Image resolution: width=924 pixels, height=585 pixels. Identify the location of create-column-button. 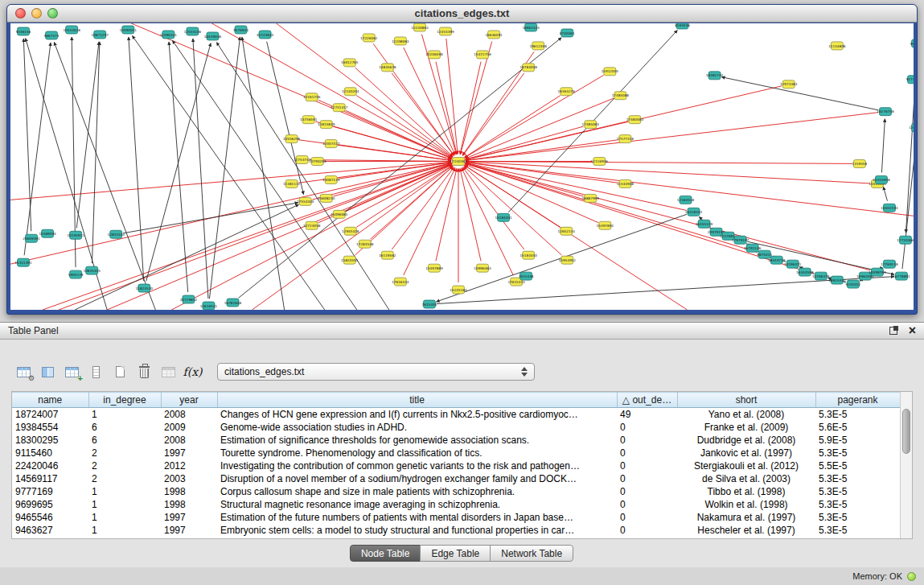
(121, 372).